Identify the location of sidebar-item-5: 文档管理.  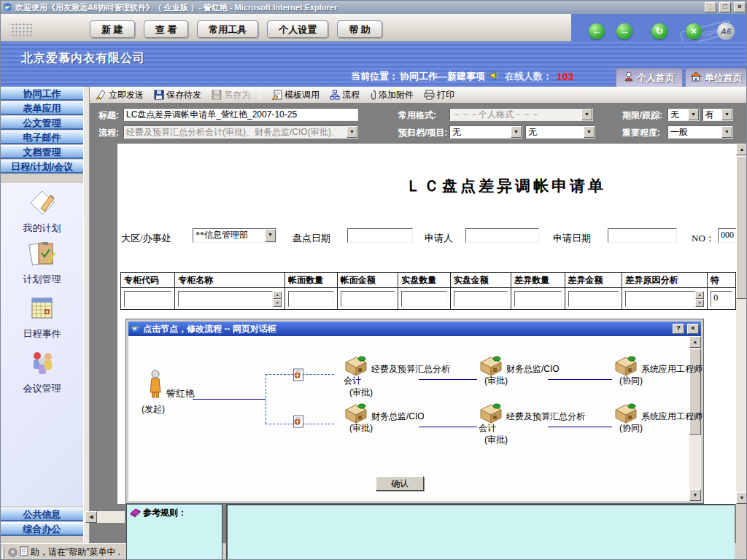
(42, 152).